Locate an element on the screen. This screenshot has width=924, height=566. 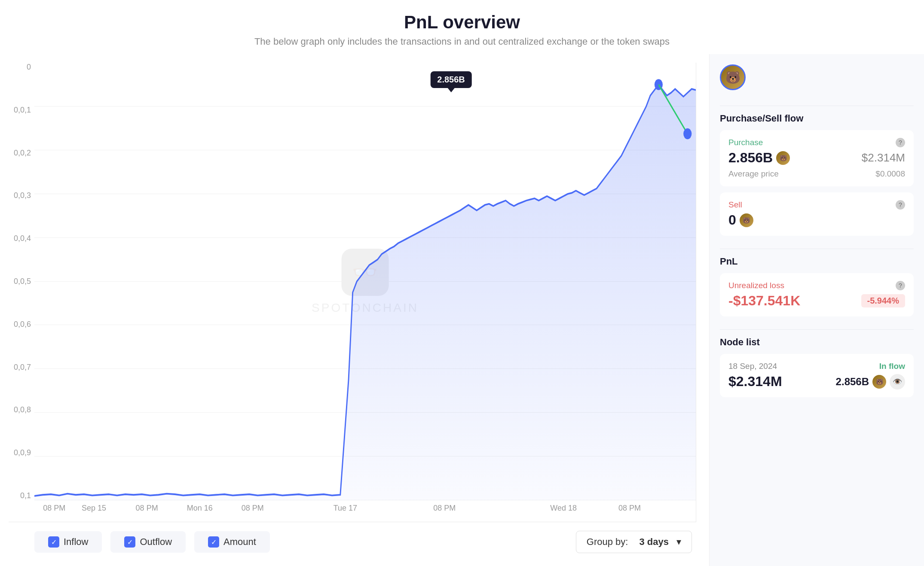
node-list-block: 18 Sep, 2024 In flow $2.314M 2.856B 🐻 👁️ is located at coordinates (817, 375).